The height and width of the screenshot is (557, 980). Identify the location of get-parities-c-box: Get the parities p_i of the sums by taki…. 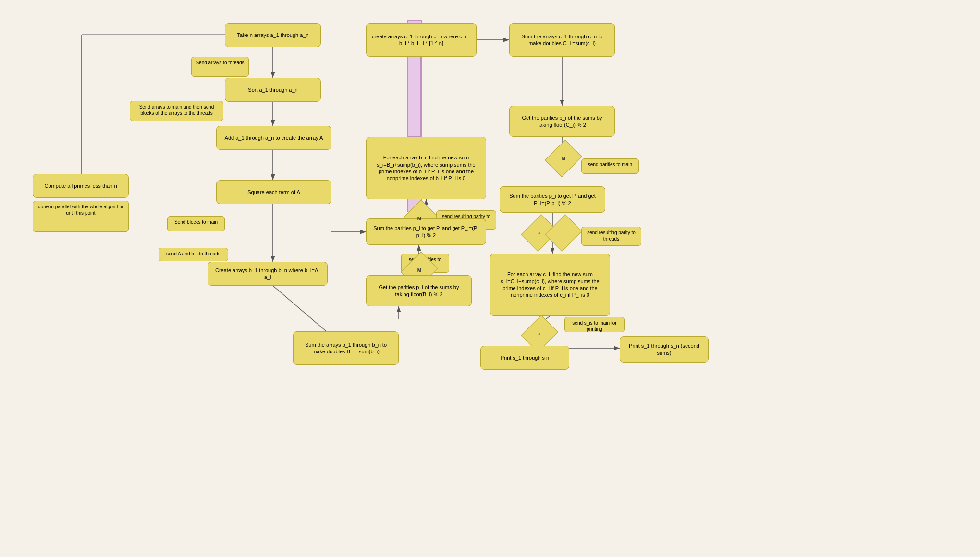
(562, 121).